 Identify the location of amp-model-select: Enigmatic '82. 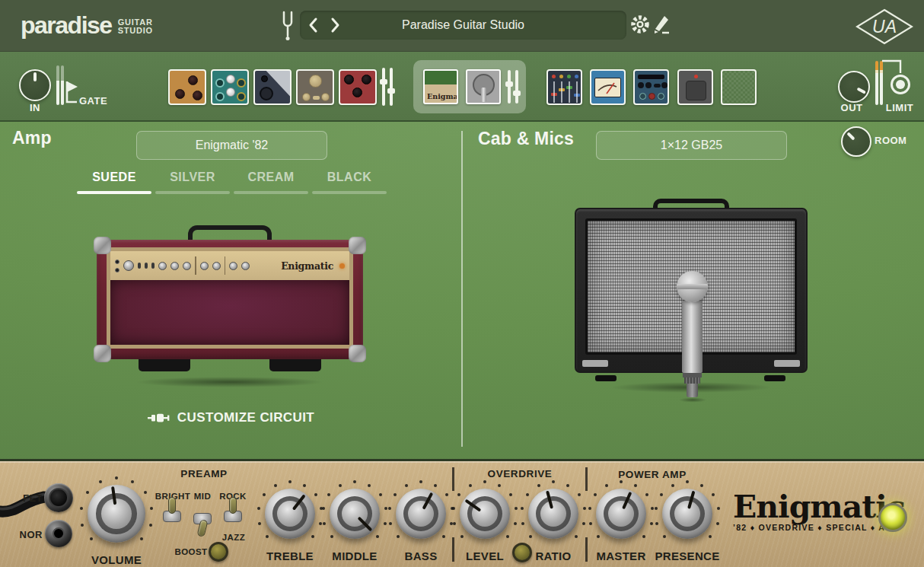
(231, 145).